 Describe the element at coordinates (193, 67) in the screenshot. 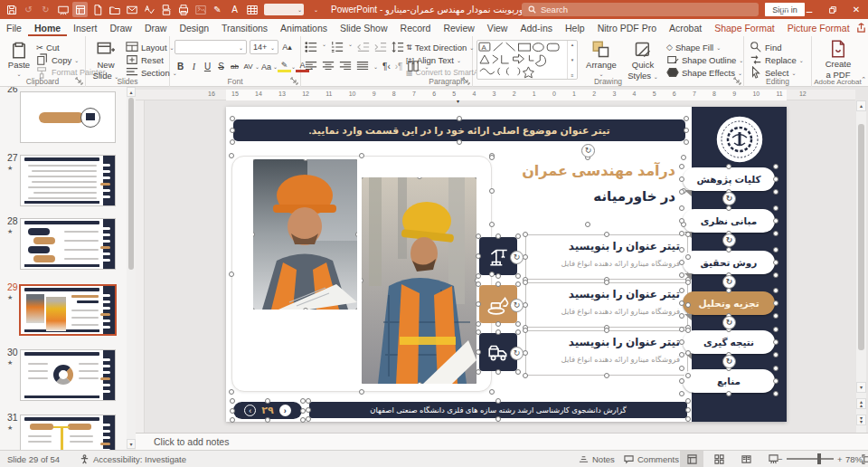

I see `italic-button: I` at that location.